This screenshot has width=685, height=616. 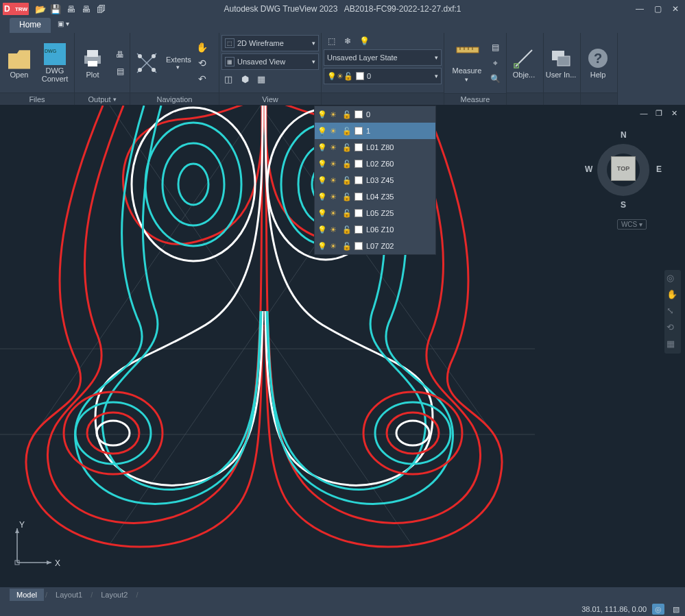 I want to click on panel-ui: User In..., so click(x=562, y=69).